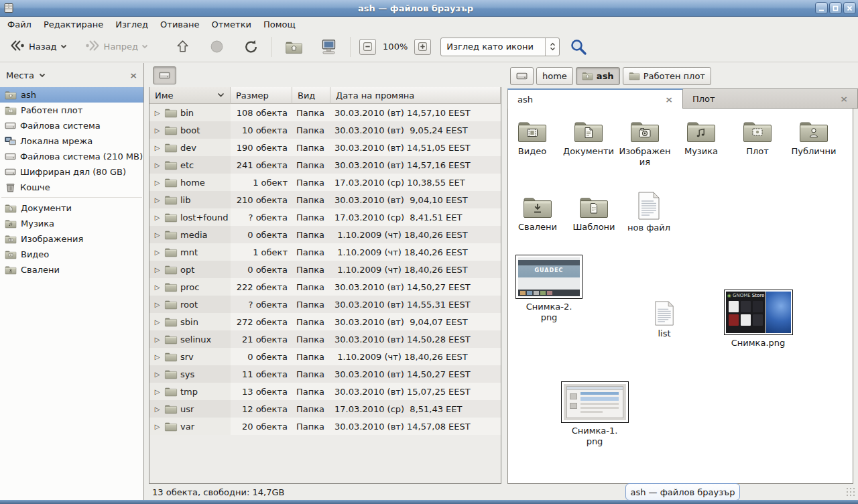 The image size is (858, 504). Describe the element at coordinates (72, 269) in the screenshot. I see `sidebar-item-downloads: Свалени` at that location.